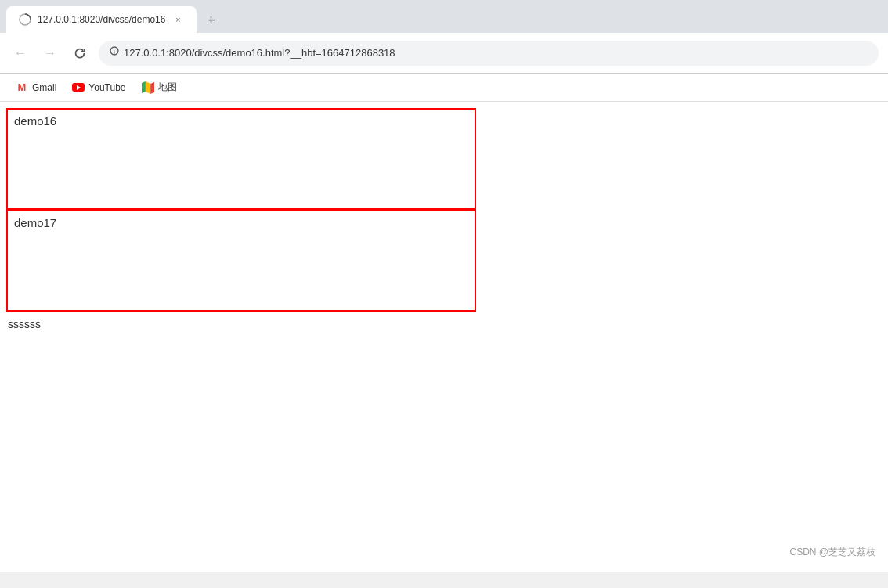  I want to click on active-tab: 127.0.0.1:8020/divcss/demo16 ×, so click(102, 20).